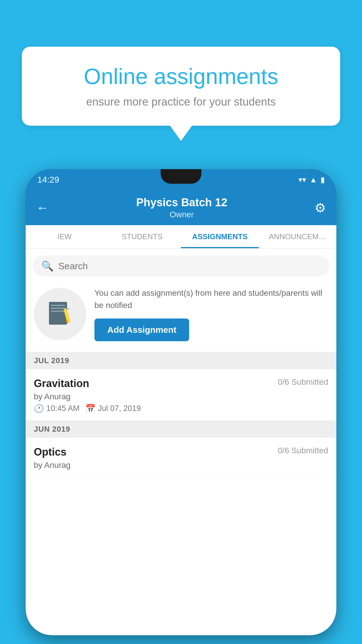  What do you see at coordinates (181, 314) in the screenshot?
I see `add-assignment-section: You can add assignment(s) from here and …` at bounding box center [181, 314].